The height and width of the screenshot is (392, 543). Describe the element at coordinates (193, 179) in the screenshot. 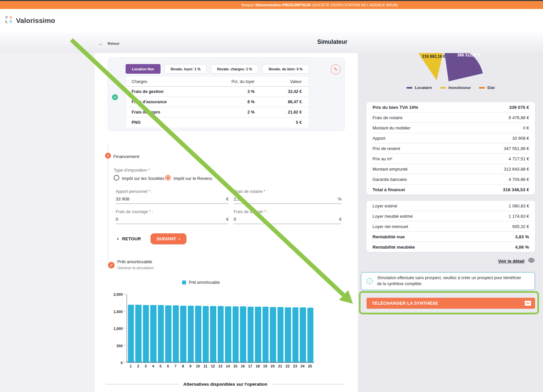

I see `radio-label-revenu: Impôt sur le Revenu` at that location.